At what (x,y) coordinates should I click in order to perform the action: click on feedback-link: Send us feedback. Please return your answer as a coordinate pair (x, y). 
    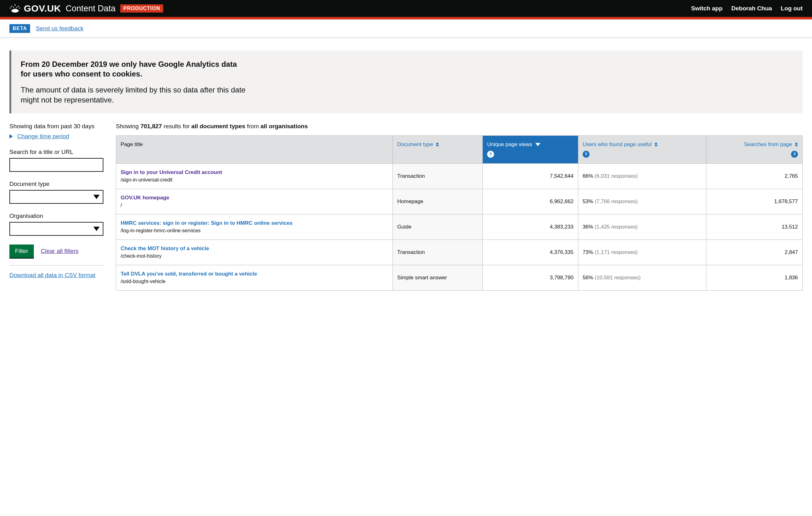
    Looking at the image, I should click on (59, 28).